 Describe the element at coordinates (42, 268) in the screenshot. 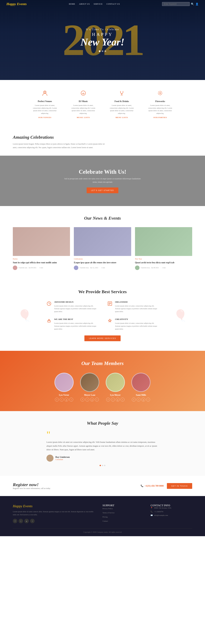

I see `news-meta-1: Charlotte ano Jun 08 2021 · 1 min` at that location.